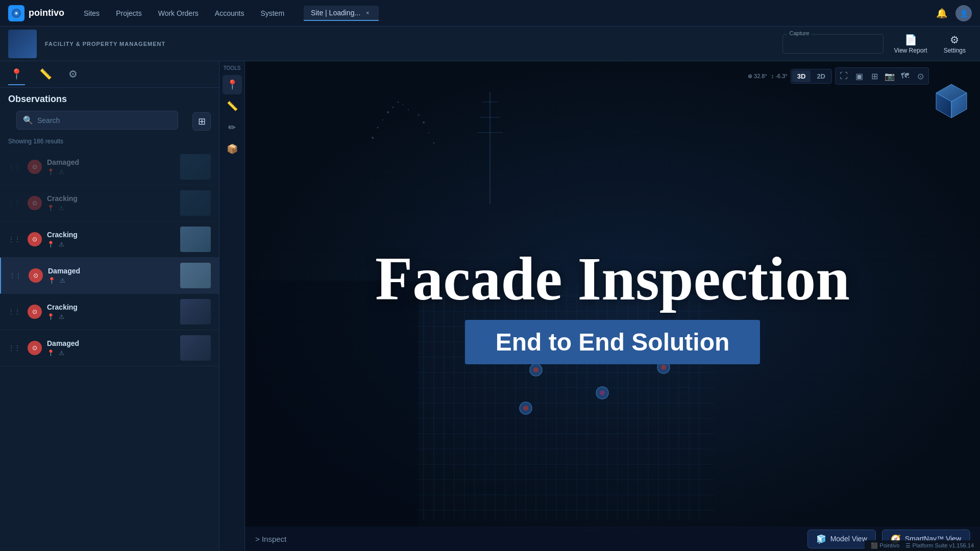 The height and width of the screenshot is (551, 980). Describe the element at coordinates (46, 74) in the screenshot. I see `tab-measurements: 📏` at that location.